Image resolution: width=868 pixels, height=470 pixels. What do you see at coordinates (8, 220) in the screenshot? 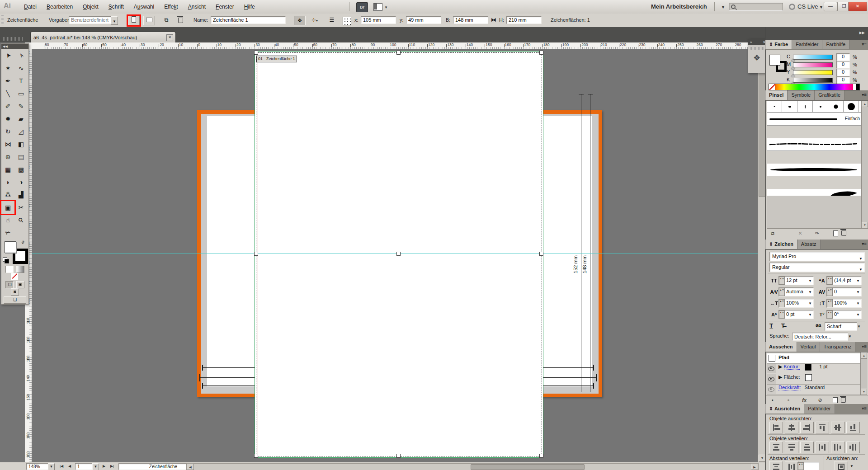
I see `hand-tool: ☝` at bounding box center [8, 220].